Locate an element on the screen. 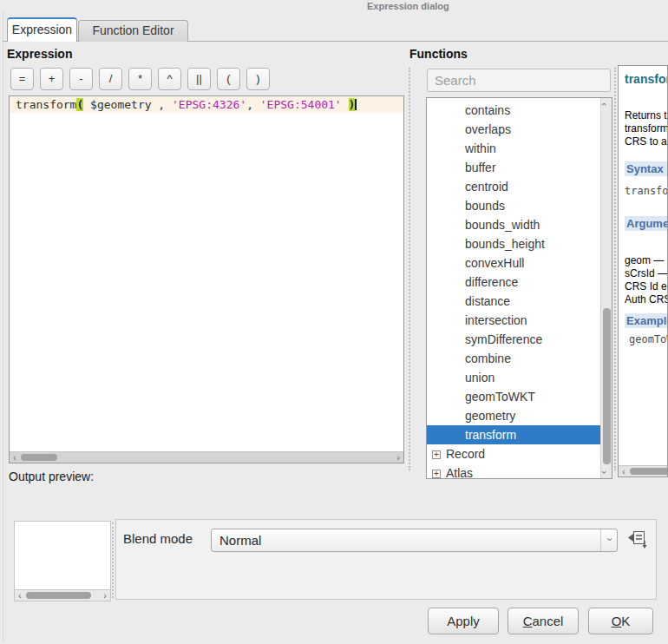 This screenshot has height=644, width=668. function-list-item-label: union is located at coordinates (480, 378).